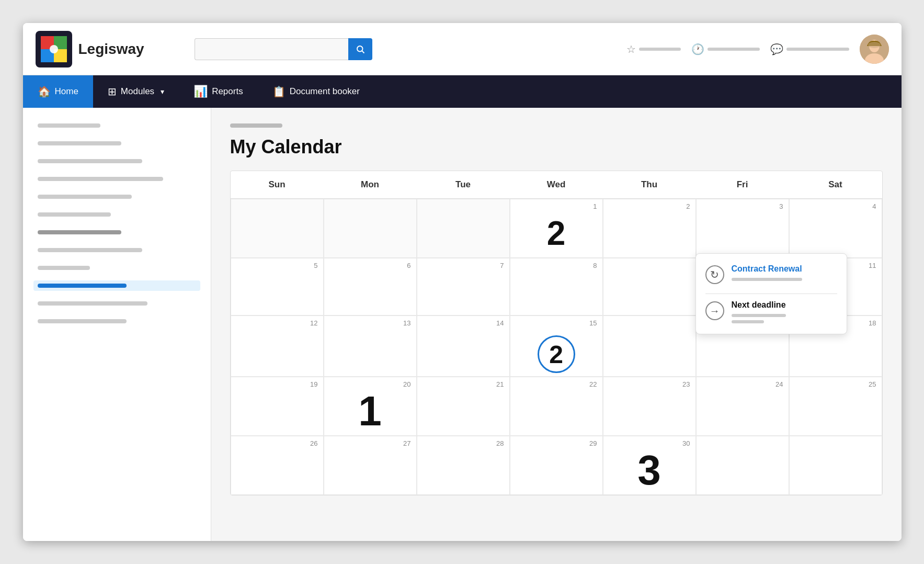 The height and width of the screenshot is (564, 924). What do you see at coordinates (556, 354) in the screenshot?
I see `cal-circled-2: 2` at bounding box center [556, 354].